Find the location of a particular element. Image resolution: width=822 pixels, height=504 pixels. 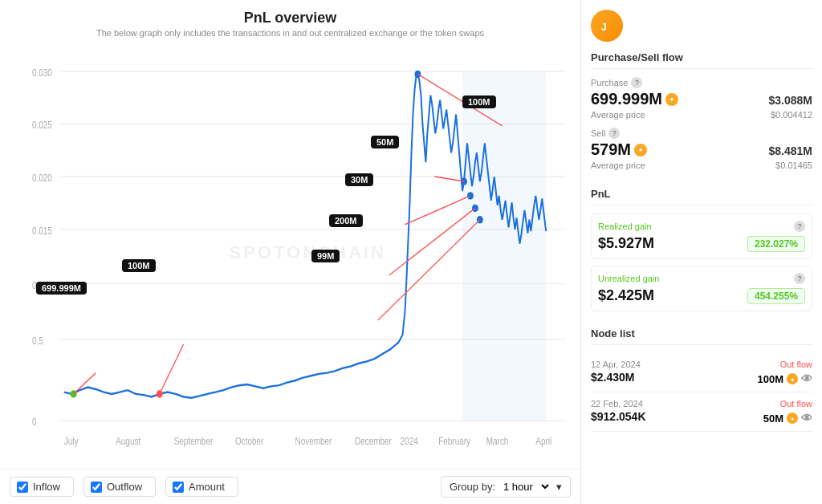

realized-help-icon: ? is located at coordinates (800, 226).